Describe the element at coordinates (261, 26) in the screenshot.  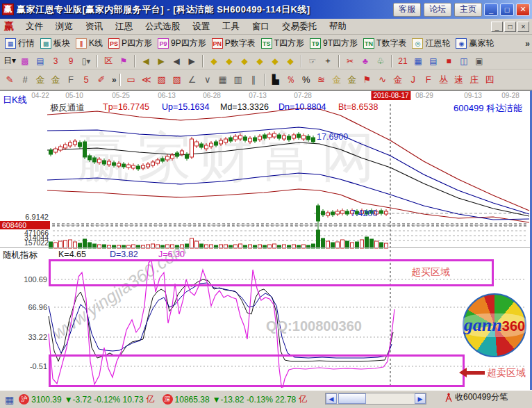
I see `menu-item-窗口: 窗口` at that location.